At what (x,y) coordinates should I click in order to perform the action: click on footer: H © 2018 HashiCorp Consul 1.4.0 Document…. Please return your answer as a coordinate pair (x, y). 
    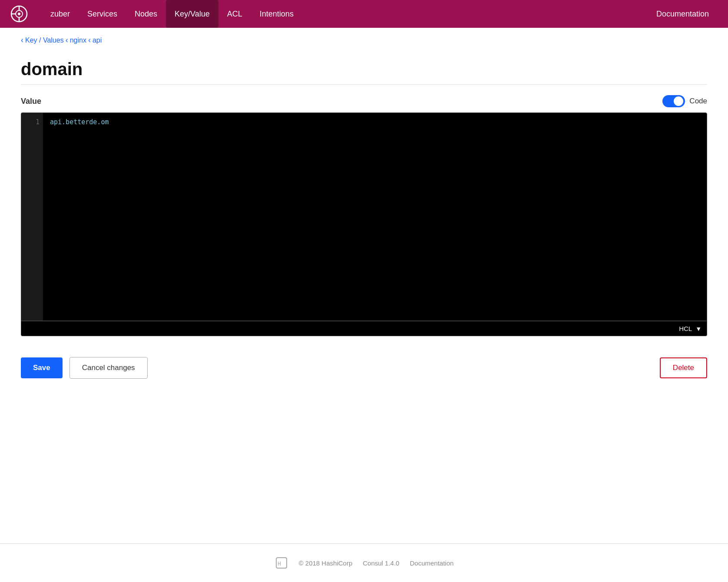
    Looking at the image, I should click on (364, 563).